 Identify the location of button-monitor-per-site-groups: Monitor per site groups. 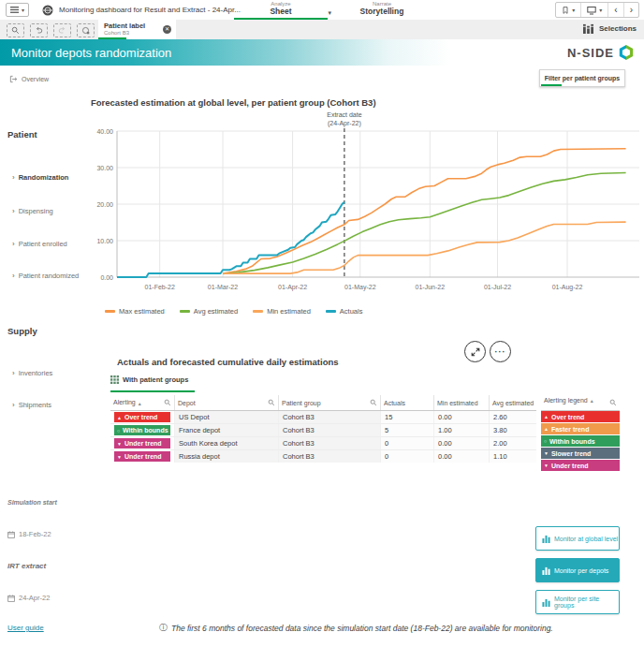
(578, 602).